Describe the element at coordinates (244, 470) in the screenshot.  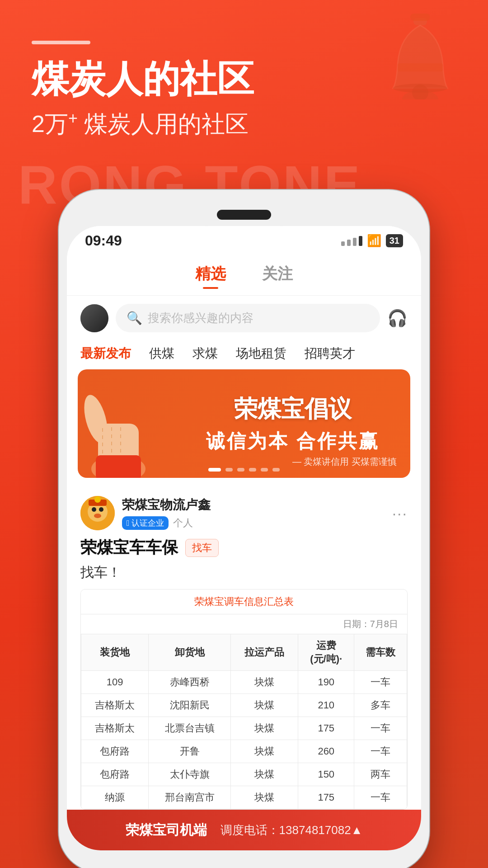
I see `banner-dots` at that location.